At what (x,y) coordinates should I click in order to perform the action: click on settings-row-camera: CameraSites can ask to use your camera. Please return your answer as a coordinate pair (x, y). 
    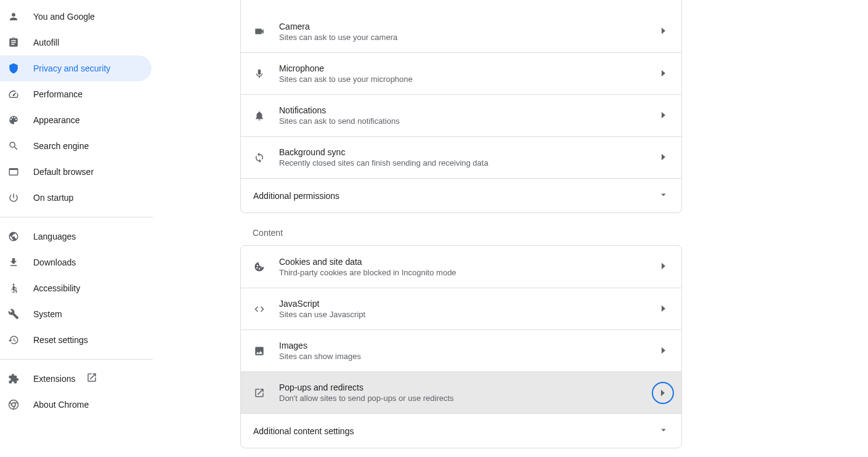
    Looking at the image, I should click on (461, 31).